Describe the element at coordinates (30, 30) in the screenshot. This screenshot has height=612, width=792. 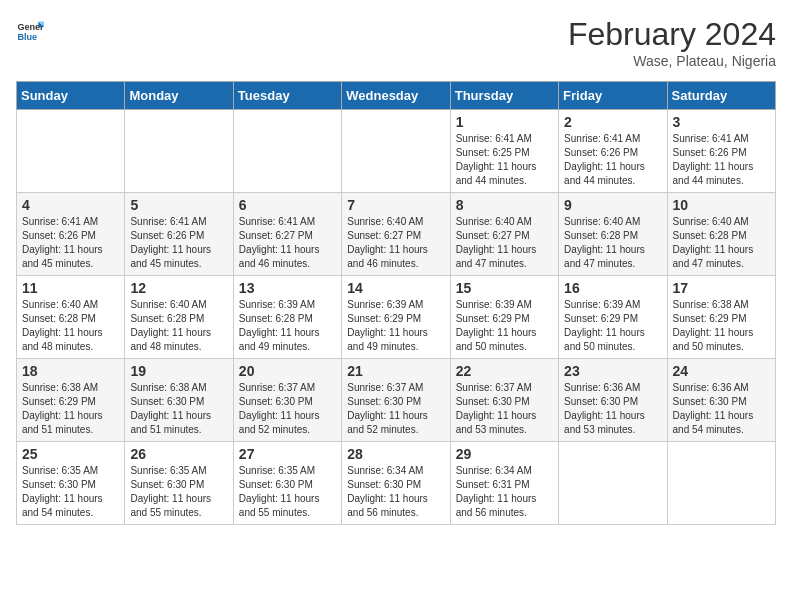
I see `logo-icon: General Blue` at that location.